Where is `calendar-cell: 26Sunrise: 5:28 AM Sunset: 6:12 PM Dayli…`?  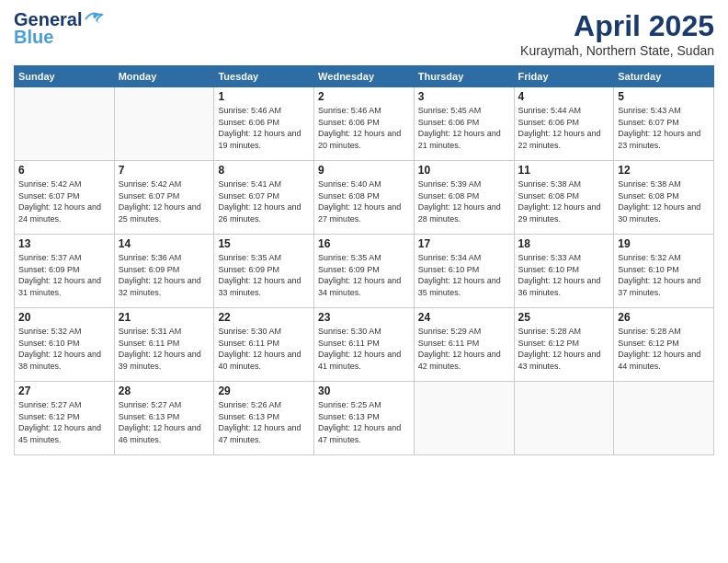
calendar-cell: 26Sunrise: 5:28 AM Sunset: 6:12 PM Dayli… is located at coordinates (664, 345).